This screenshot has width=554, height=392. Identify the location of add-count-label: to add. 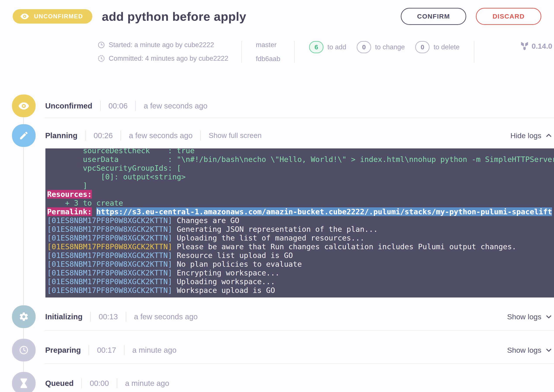
(337, 47).